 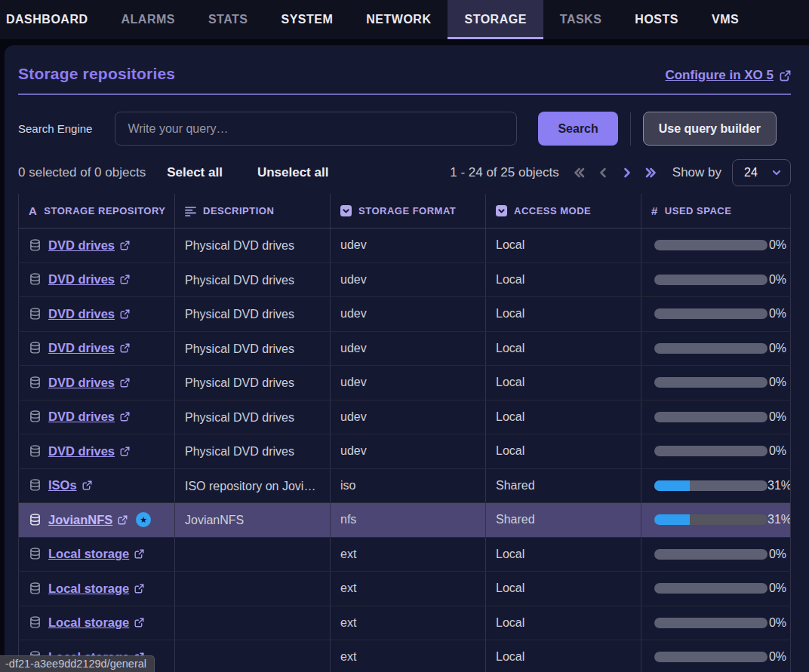 I want to click on table-row: JovianNFS ★ JovianNFS nfs Shared 31%, so click(x=404, y=520).